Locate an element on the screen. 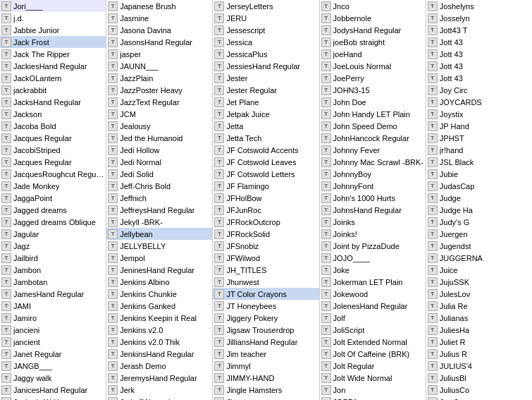  font-item: TJuergen is located at coordinates (479, 234).